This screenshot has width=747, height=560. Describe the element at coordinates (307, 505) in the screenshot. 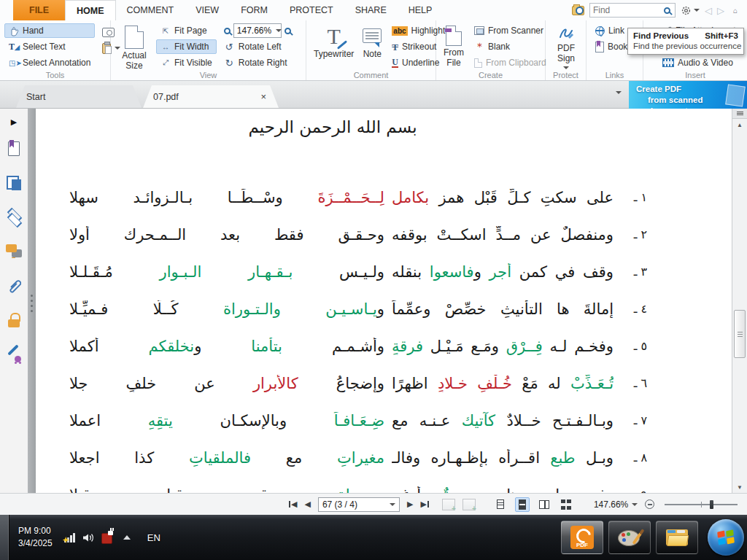

I see `prev-page-button: ◀` at that location.